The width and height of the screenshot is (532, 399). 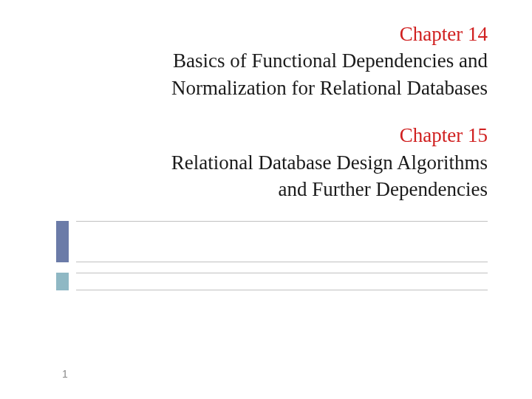 I want to click on page-number: 1, so click(x=65, y=374).